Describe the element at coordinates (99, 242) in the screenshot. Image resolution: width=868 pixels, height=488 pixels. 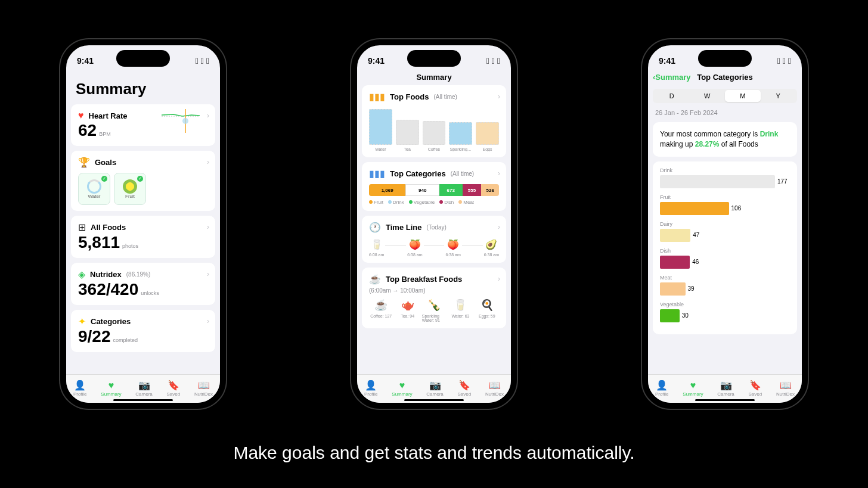
I see `all-foods-value: 5,811` at that location.